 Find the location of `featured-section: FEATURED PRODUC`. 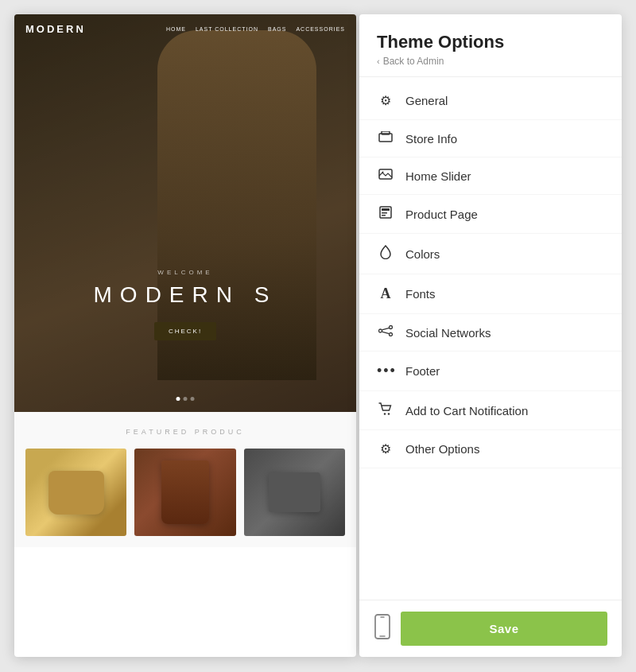

featured-section: FEATURED PRODUC is located at coordinates (185, 480).